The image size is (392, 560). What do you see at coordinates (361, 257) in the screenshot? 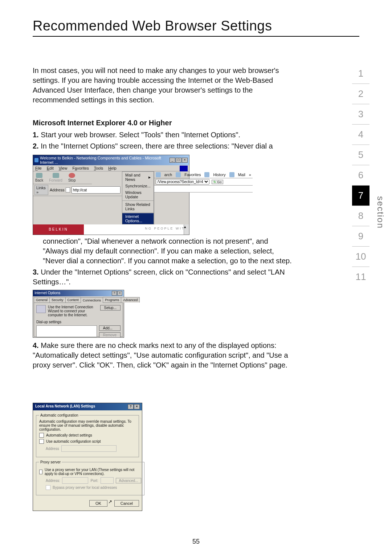
I see `section-nav-10: 10` at bounding box center [361, 257].